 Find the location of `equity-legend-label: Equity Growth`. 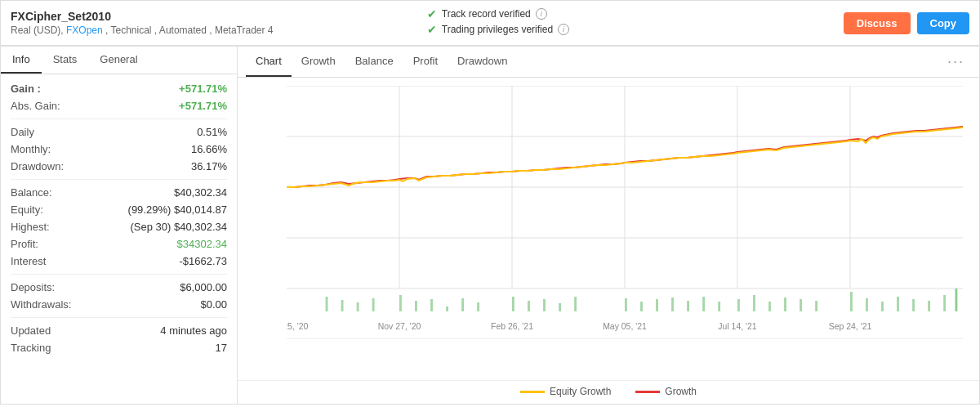

equity-legend-label: Equity Growth is located at coordinates (580, 391).